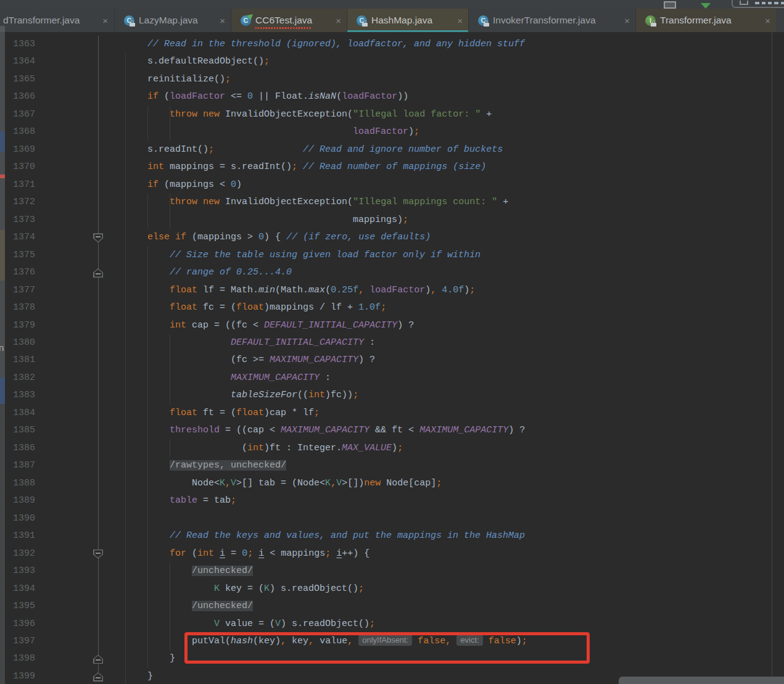  I want to click on line-number: 1375, so click(17, 255).